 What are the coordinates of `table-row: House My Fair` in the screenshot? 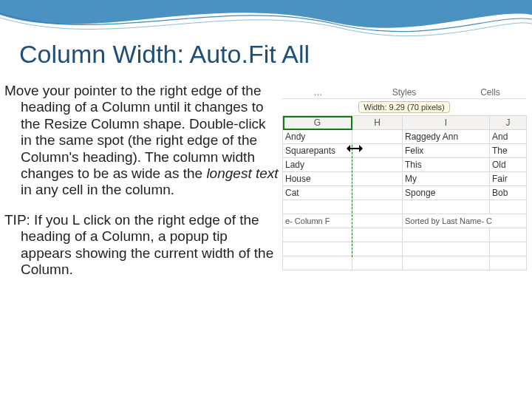 It's located at (405, 179).